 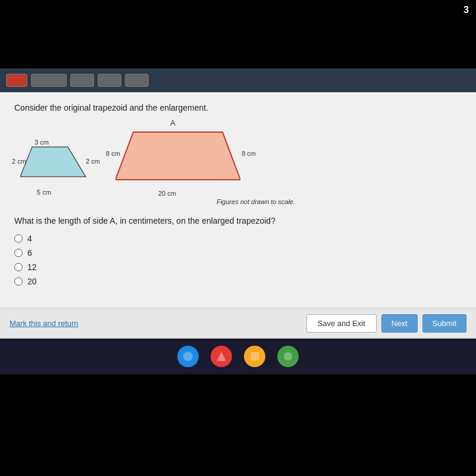 I want to click on option-12: 12, so click(x=238, y=267).